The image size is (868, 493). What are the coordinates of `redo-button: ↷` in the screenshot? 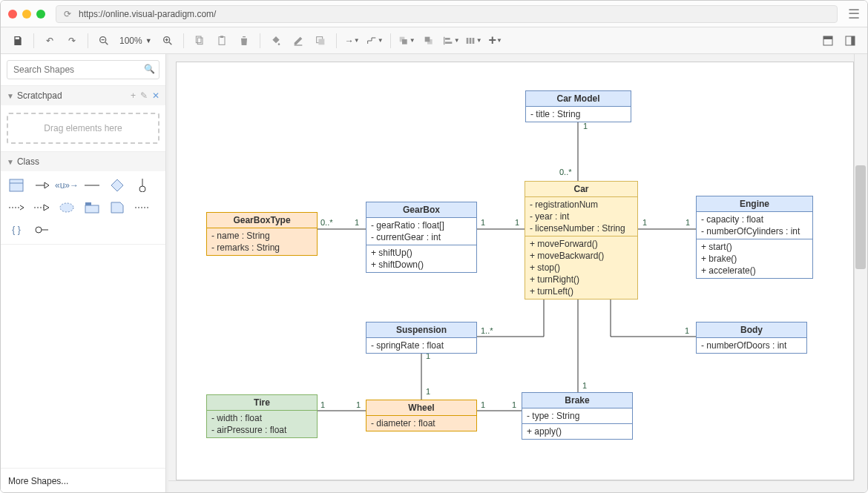 It's located at (72, 41).